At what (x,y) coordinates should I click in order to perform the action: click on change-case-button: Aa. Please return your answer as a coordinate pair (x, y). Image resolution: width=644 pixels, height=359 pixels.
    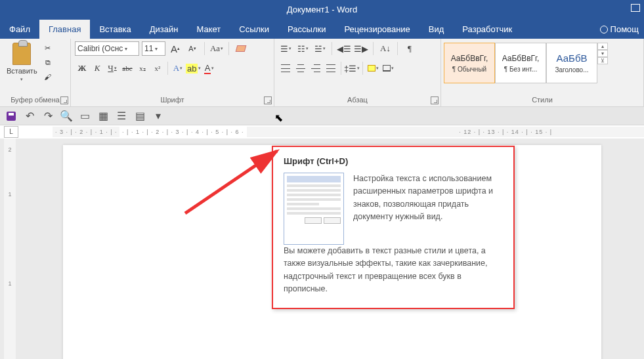
    Looking at the image, I should click on (217, 49).